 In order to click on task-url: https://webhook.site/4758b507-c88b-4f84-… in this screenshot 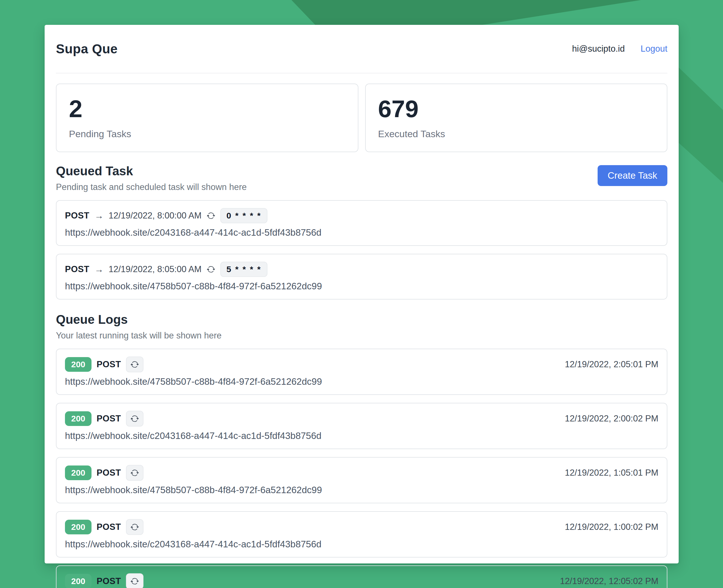, I will do `click(362, 286)`.